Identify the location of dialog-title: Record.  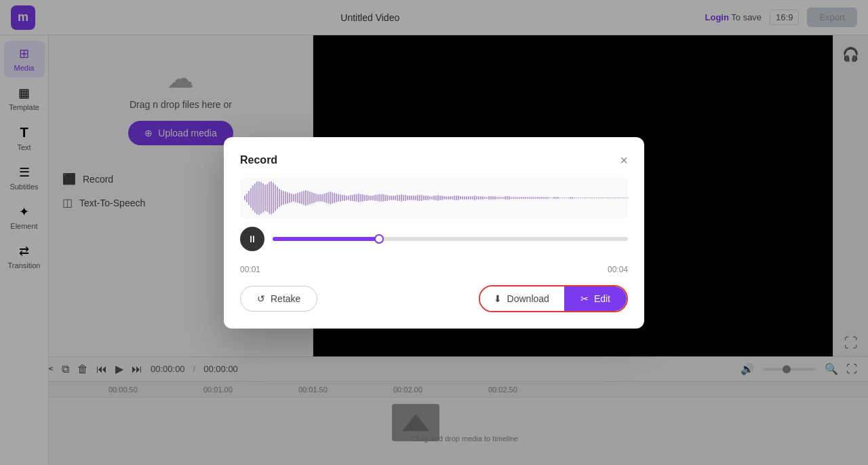
(259, 160).